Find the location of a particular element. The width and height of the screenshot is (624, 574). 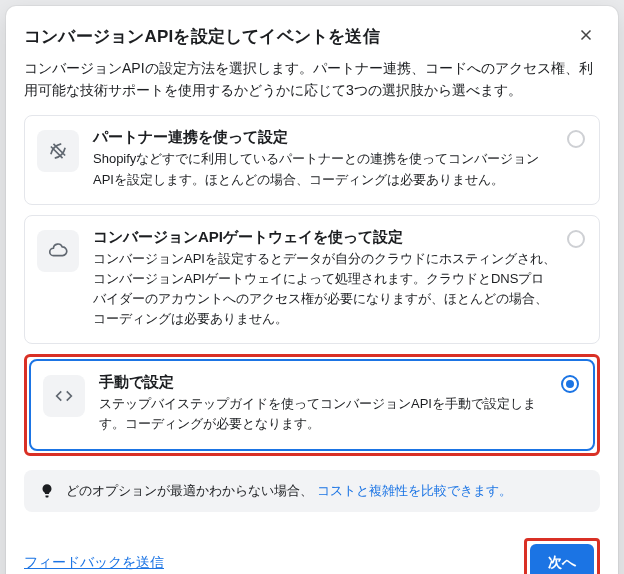

close-button is located at coordinates (586, 36).